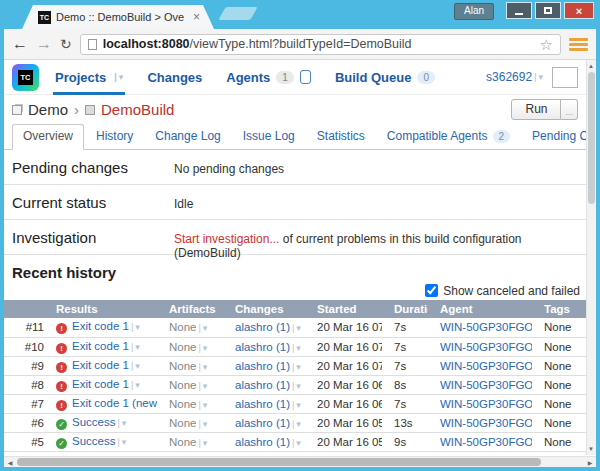 This screenshot has width=600, height=471. I want to click on scroll-down-icon: ▼, so click(591, 449).